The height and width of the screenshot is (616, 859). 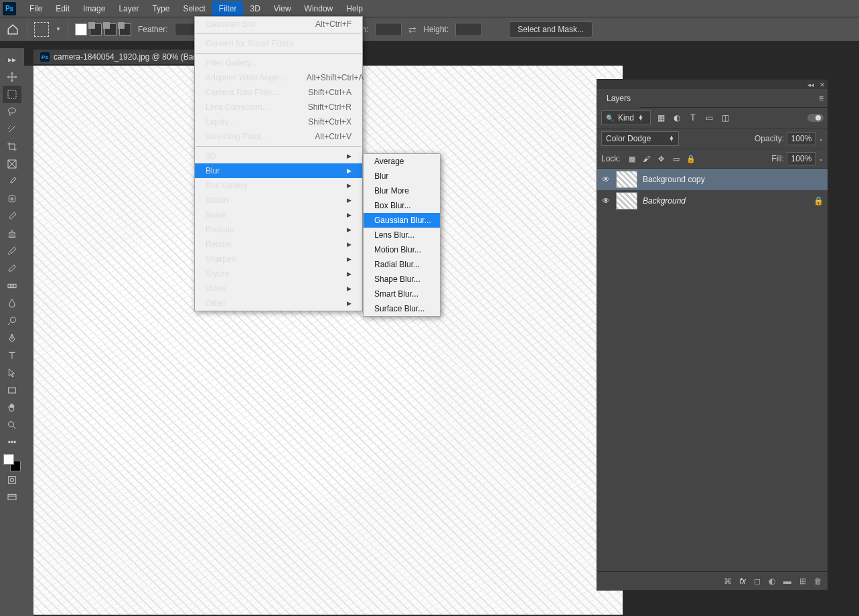 What do you see at coordinates (12, 443) in the screenshot?
I see `edit-toolbar-icon: •••` at bounding box center [12, 443].